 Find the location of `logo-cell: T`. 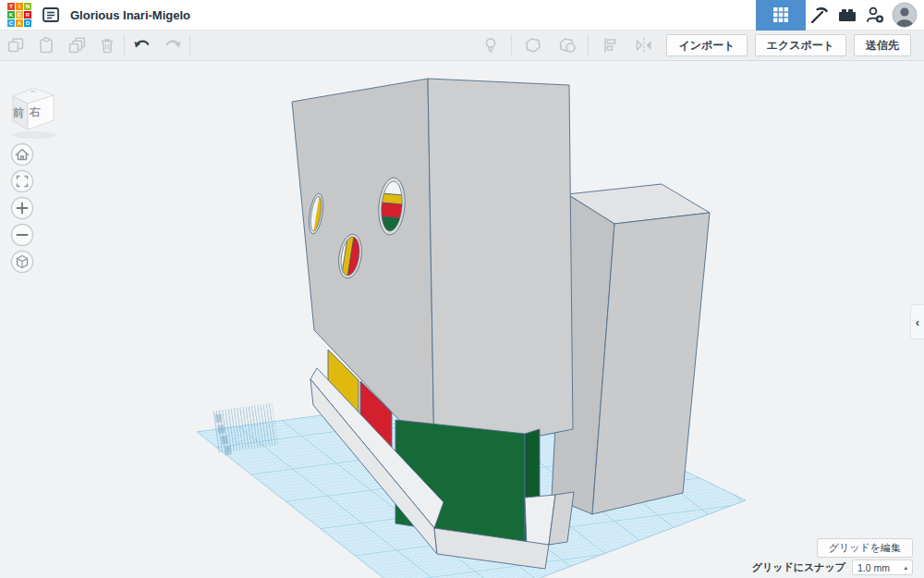

logo-cell: T is located at coordinates (11, 6).